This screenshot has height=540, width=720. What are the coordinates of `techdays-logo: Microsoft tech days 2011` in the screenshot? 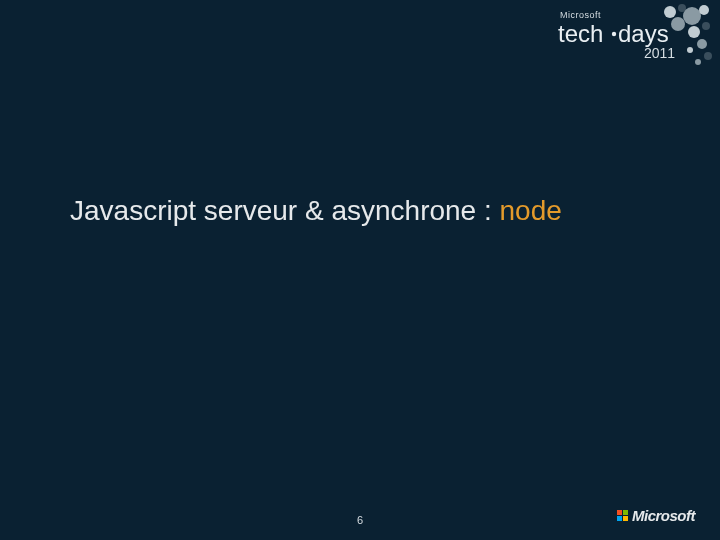 It's located at (617, 39).